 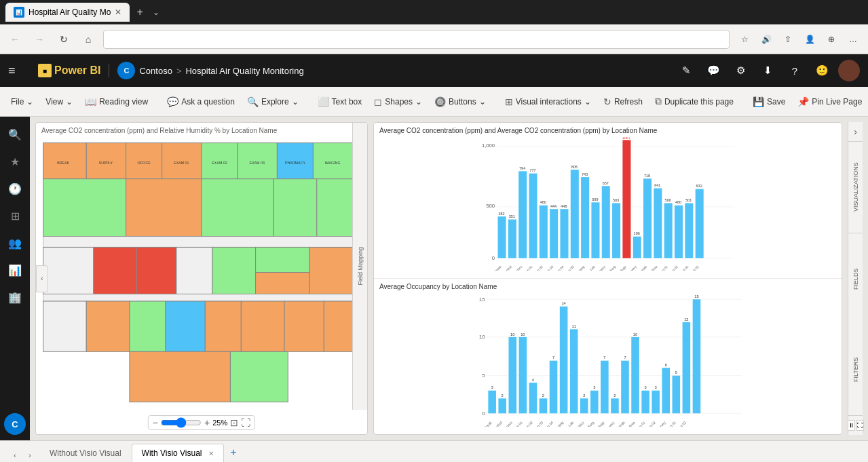 What do you see at coordinates (360, 266) in the screenshot?
I see `field-mapping-sidebar: Field Mapping` at bounding box center [360, 266].